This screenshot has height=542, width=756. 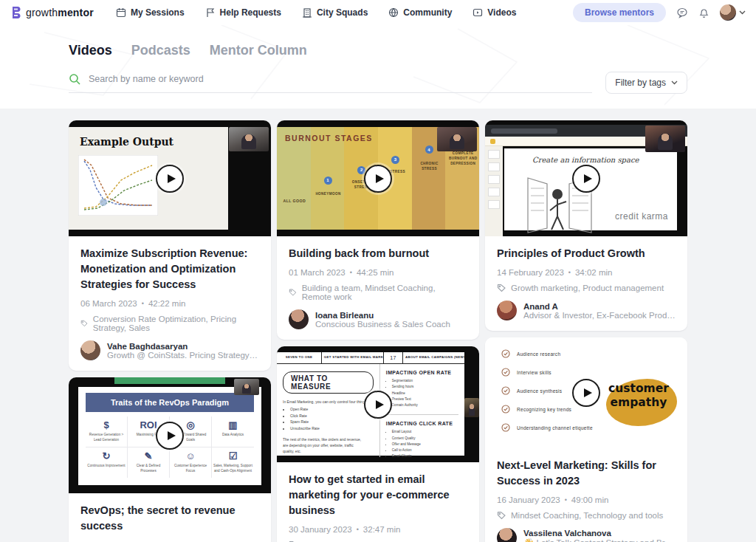 What do you see at coordinates (586, 515) in the screenshot?
I see `video-tags: Mindset Coaching, Technology and tools` at bounding box center [586, 515].